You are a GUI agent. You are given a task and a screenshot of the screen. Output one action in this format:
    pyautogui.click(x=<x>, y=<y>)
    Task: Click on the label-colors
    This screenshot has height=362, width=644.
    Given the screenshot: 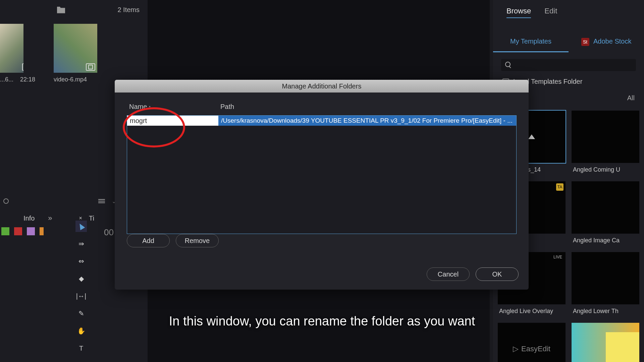 What is the action you would take?
    pyautogui.click(x=22, y=231)
    